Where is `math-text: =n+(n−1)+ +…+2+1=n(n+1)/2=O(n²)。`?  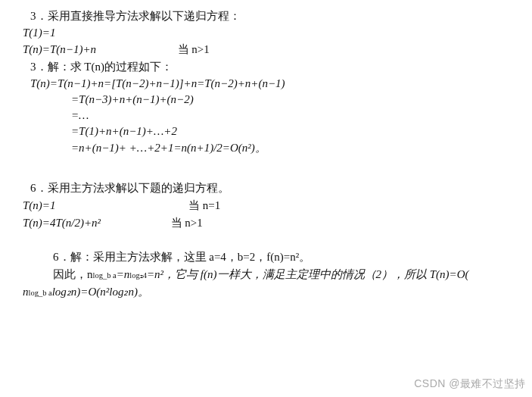
math-text: =n+(n−1)+ +…+2+1=n(n+1)/2=O(n²)。 is located at coordinates (169, 148).